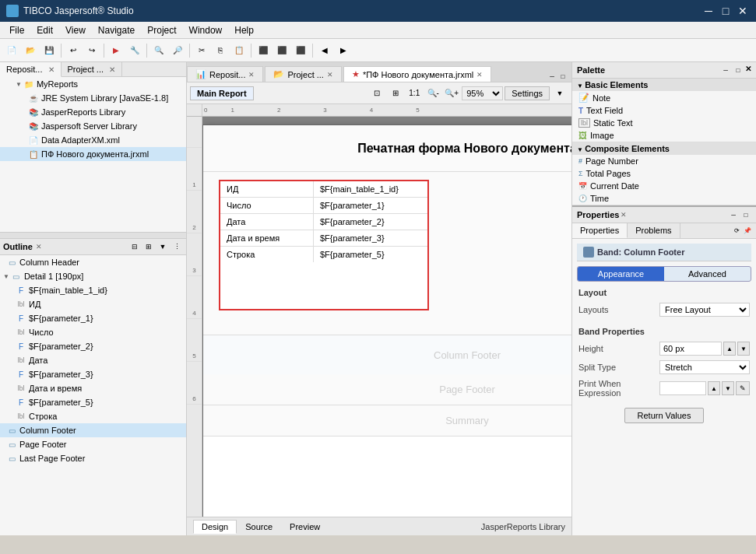  I want to click on outline-field-p1: F $F{parameter_1}, so click(93, 318).